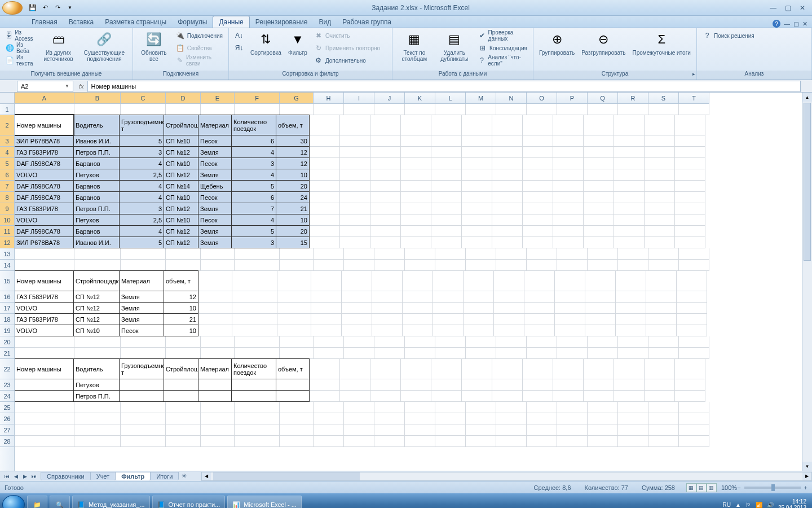 This screenshot has width=812, height=508. Describe the element at coordinates (59, 46) in the screenshot. I see `from-other-sources-button: 🗃Из других источников` at that location.